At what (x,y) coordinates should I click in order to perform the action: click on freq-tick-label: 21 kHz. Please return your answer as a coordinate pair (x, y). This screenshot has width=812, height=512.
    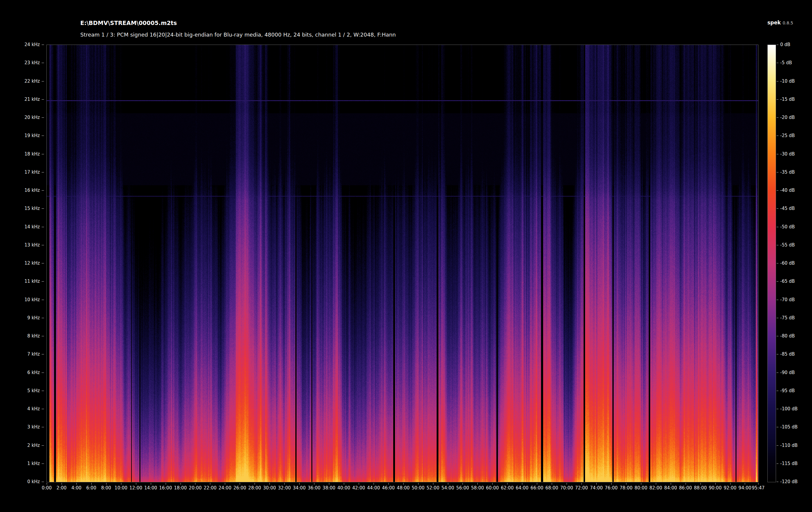
    Looking at the image, I should click on (32, 100).